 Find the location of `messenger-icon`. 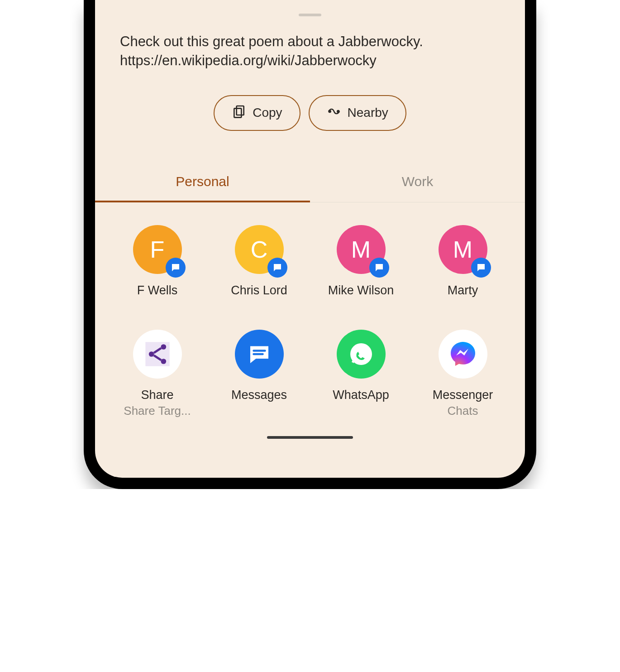

messenger-icon is located at coordinates (463, 354).